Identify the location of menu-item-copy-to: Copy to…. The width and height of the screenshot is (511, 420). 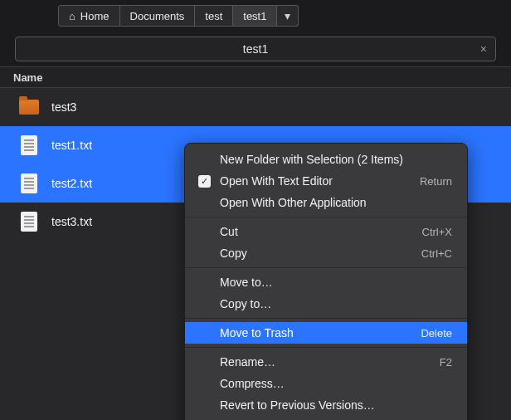
(326, 304).